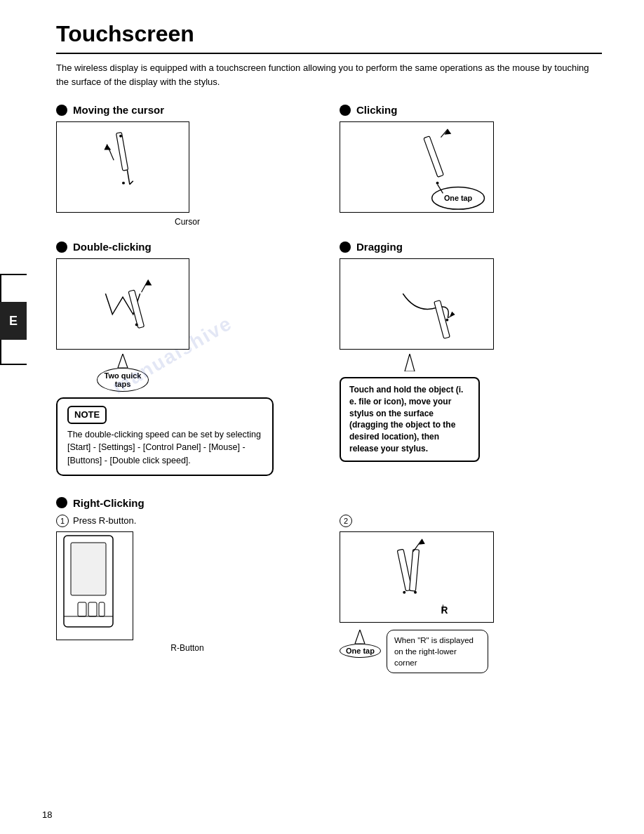 The image size is (644, 834). I want to click on clicking-label: Clicking, so click(377, 110).